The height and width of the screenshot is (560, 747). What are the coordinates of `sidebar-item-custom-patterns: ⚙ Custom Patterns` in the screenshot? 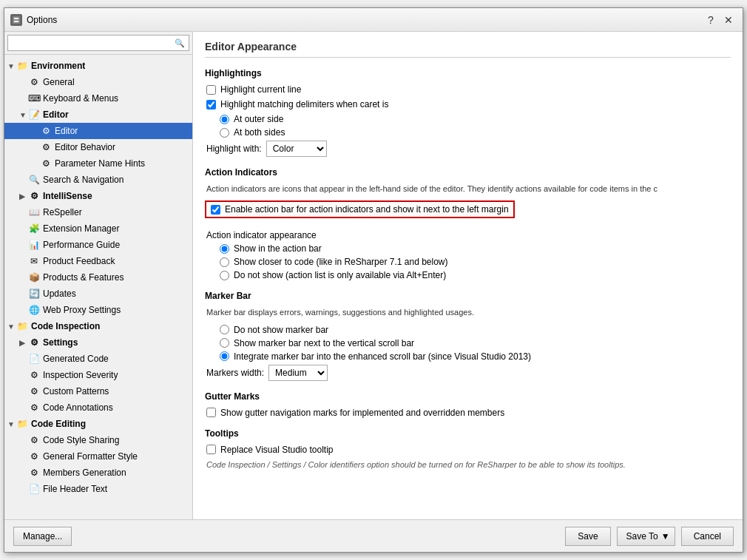 It's located at (98, 391).